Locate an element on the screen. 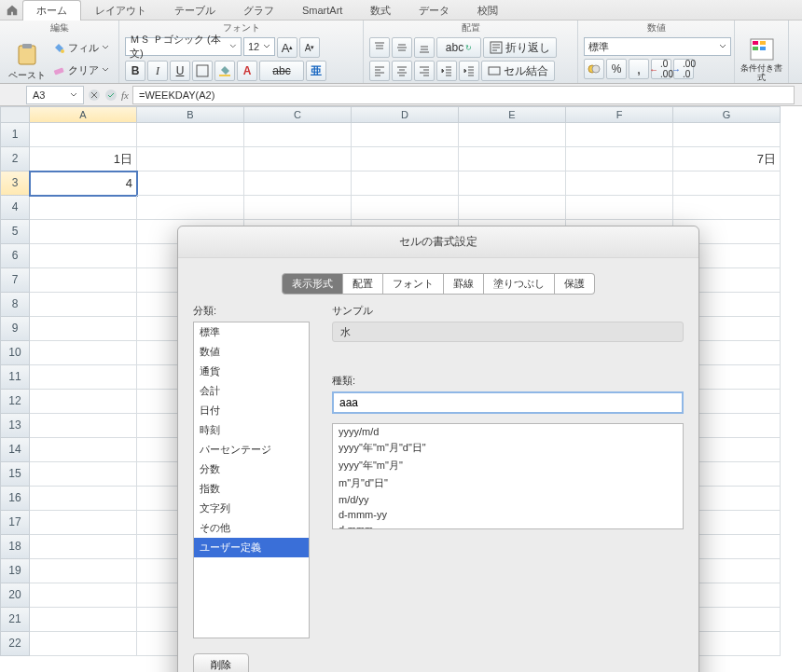 This screenshot has width=802, height=672. category-item: 文字列 is located at coordinates (252, 509).